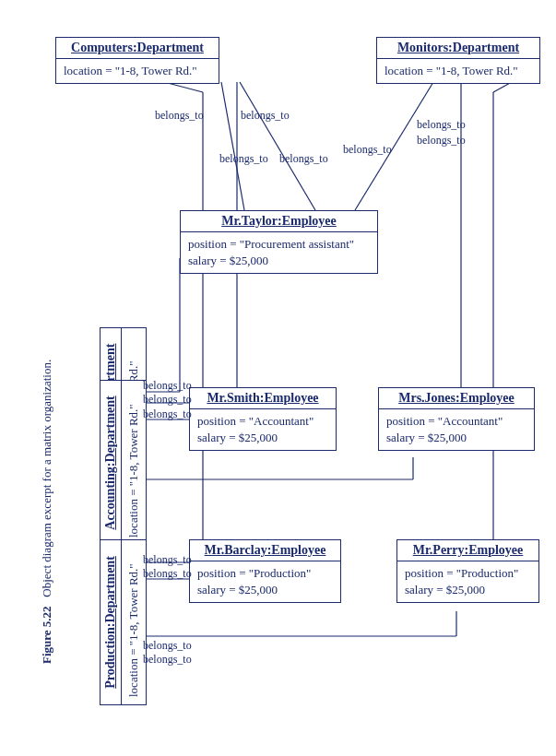  I want to click on object-title: Mr.Barclay:Employee, so click(266, 551).